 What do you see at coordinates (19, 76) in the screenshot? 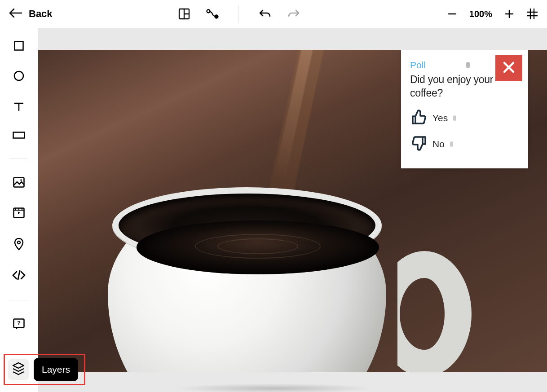
I see `circle-tool-icon` at bounding box center [19, 76].